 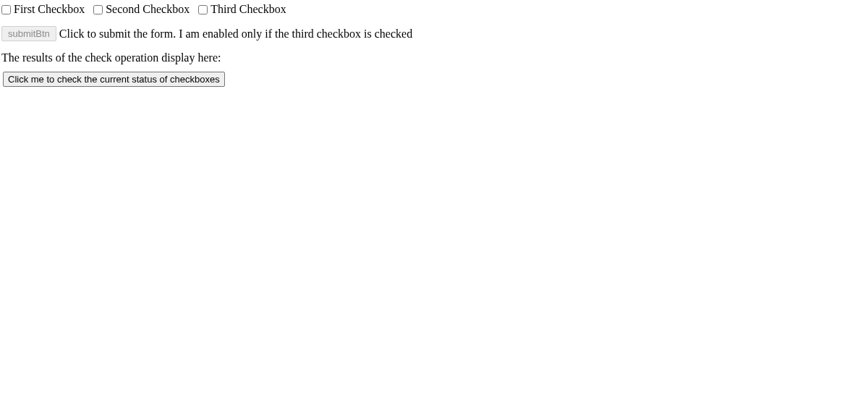 What do you see at coordinates (434, 33) in the screenshot?
I see `submit-row: submitBtn Click to submit the form. I am…` at bounding box center [434, 33].